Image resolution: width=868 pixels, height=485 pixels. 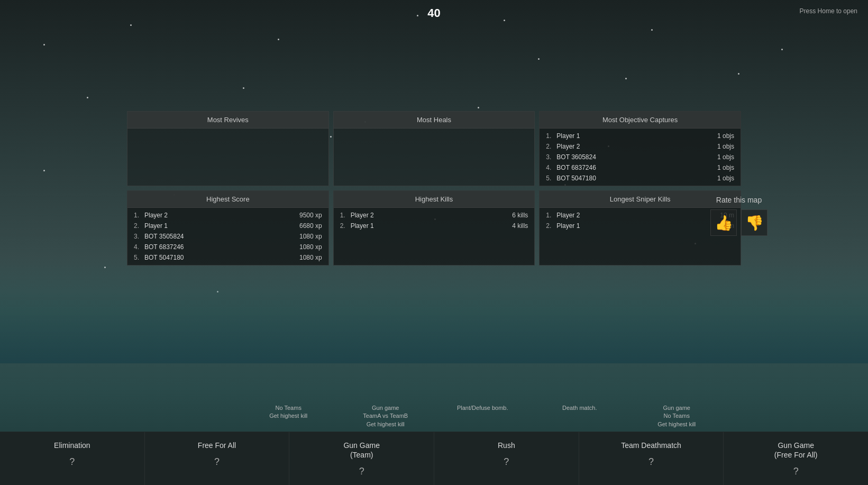 What do you see at coordinates (434, 13) in the screenshot?
I see `game-timer: 40` at bounding box center [434, 13].